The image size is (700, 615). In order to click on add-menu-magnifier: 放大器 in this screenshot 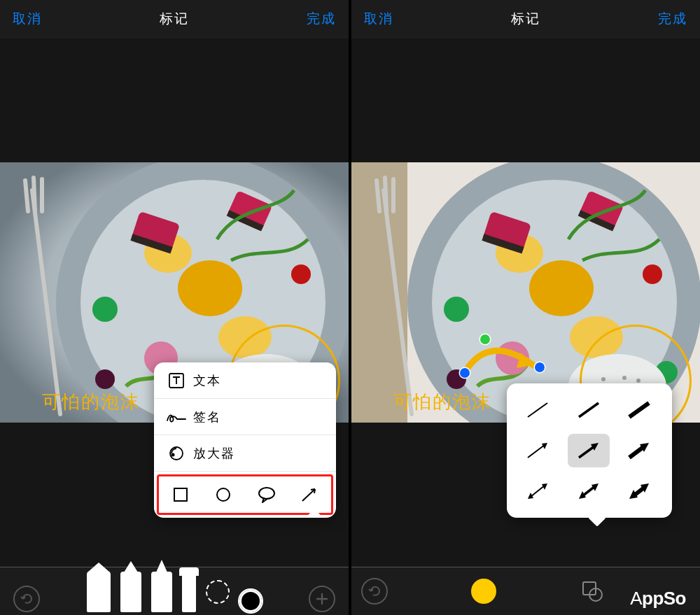, I will do `click(245, 453)`.